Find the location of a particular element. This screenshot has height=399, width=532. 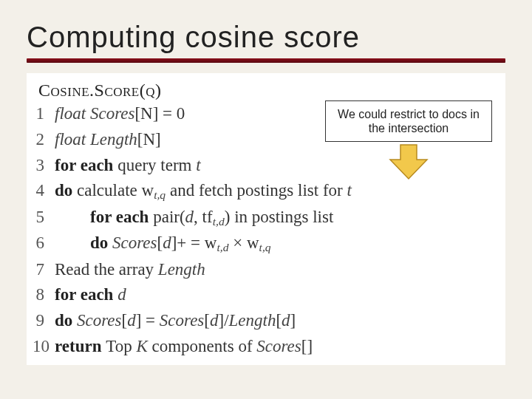

line-number: 3 is located at coordinates (44, 166).